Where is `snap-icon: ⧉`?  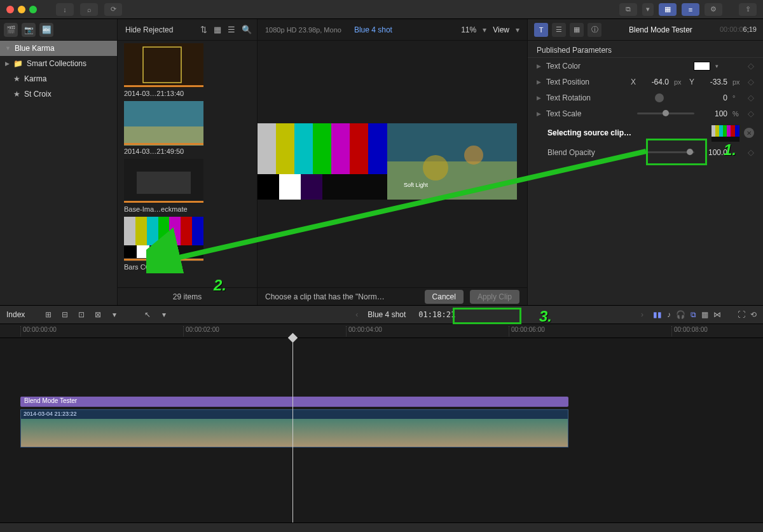
snap-icon: ⧉ is located at coordinates (693, 315).